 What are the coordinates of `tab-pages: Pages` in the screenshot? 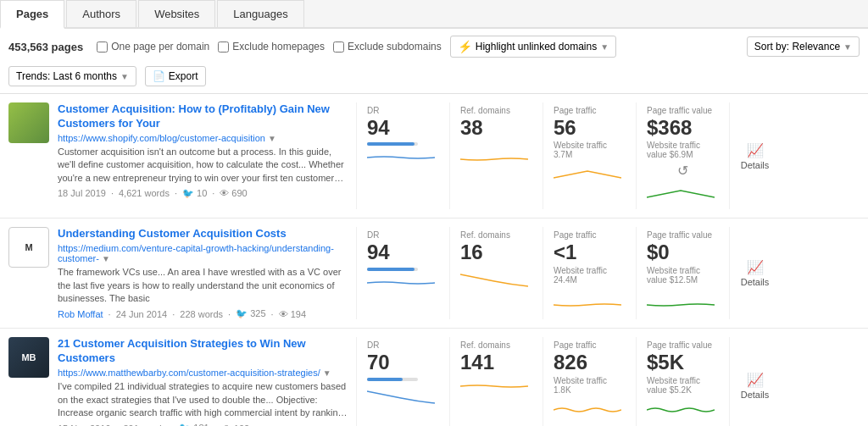 It's located at (32, 14).